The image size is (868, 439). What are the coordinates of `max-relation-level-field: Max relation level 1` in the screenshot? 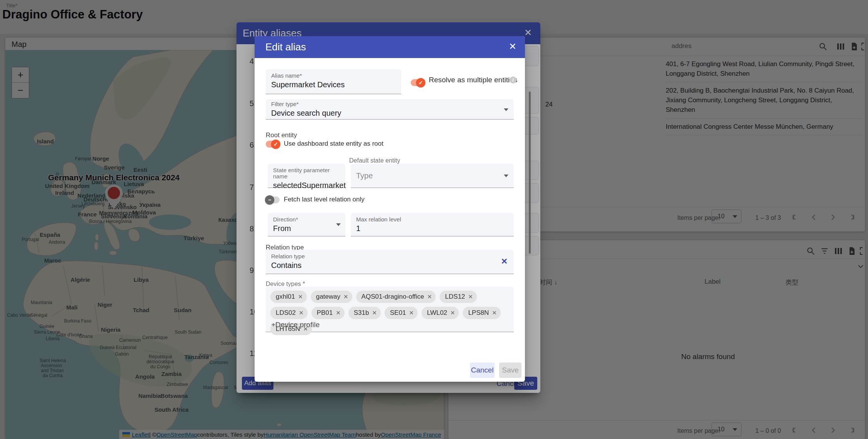 It's located at (432, 224).